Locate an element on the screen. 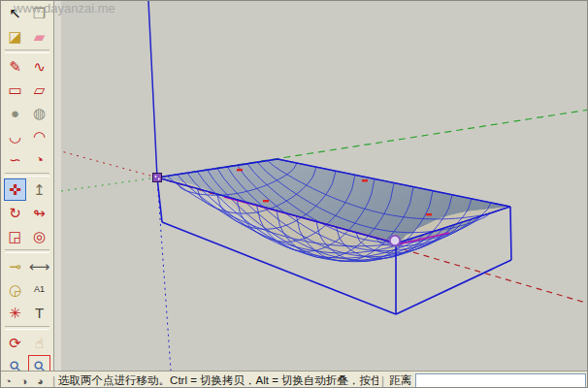  freehand-tool-icon: ∿ is located at coordinates (39, 66).